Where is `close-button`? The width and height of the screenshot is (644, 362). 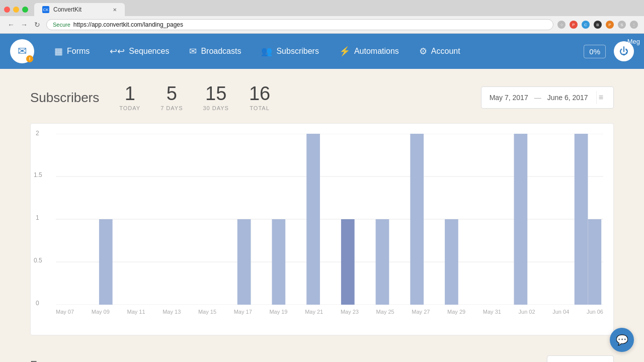
close-button is located at coordinates (7, 10).